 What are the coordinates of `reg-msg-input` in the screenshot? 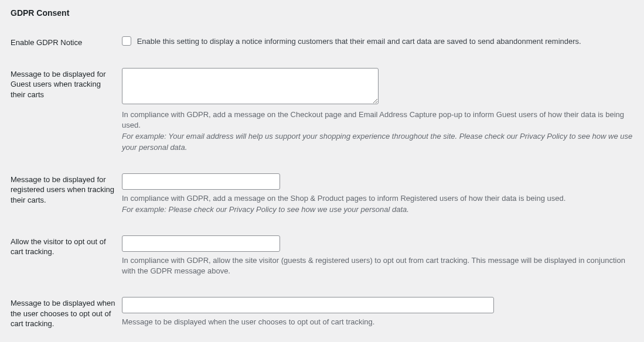 It's located at (201, 182).